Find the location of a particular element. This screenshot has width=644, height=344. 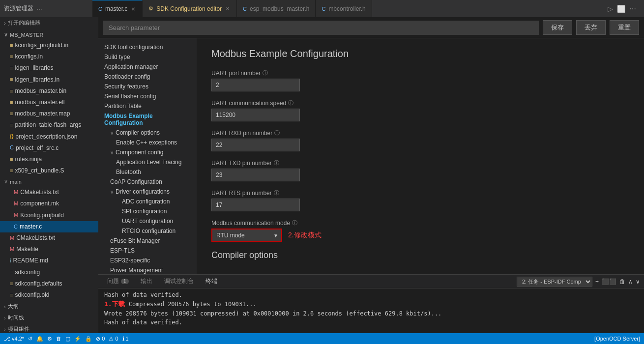

sidebar-group-main: ∨ main is located at coordinates (49, 182).